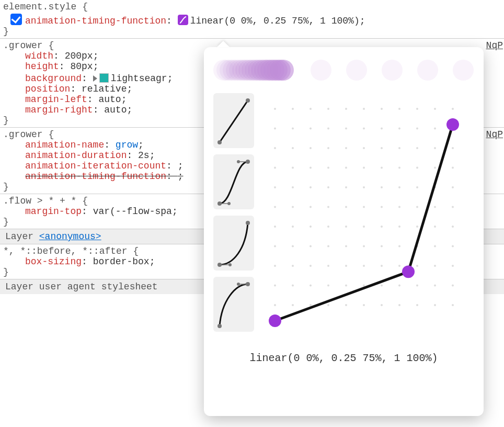 This screenshot has width=504, height=427. What do you see at coordinates (104, 89) in the screenshot?
I see `prop-value: relative` at bounding box center [104, 89].